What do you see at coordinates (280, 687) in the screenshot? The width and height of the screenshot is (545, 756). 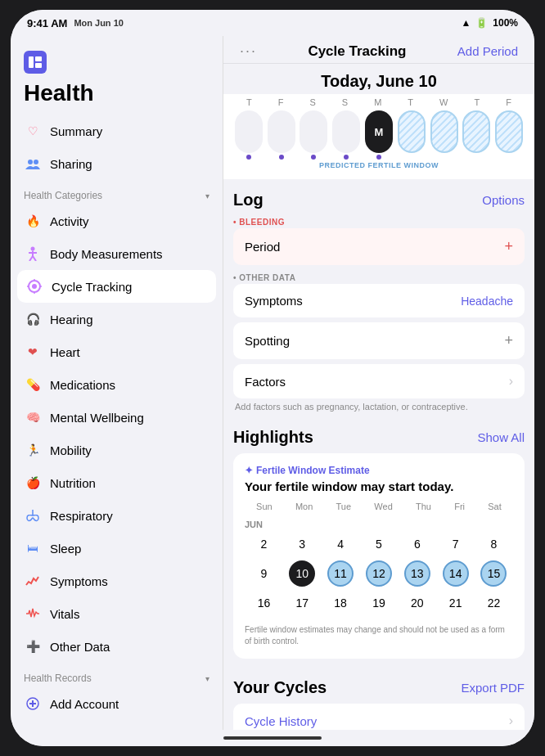 I see `your-cycles-title: Your Cycles` at bounding box center [280, 687].